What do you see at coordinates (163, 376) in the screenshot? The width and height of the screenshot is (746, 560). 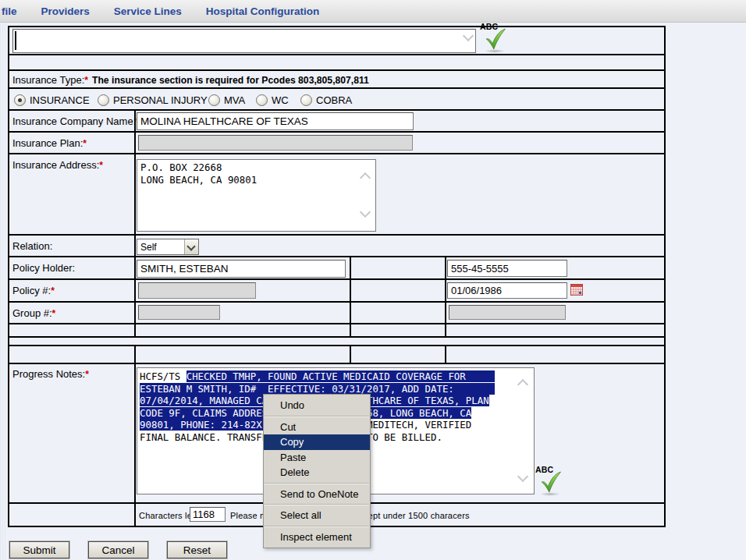 I see `note-text: HCFS/TS` at bounding box center [163, 376].